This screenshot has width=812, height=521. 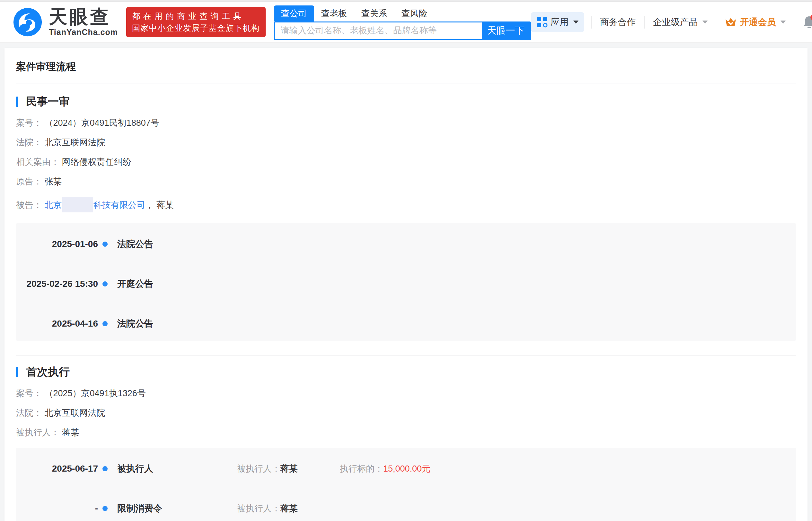 What do you see at coordinates (755, 22) in the screenshot?
I see `nav-vip: 开通会员` at bounding box center [755, 22].